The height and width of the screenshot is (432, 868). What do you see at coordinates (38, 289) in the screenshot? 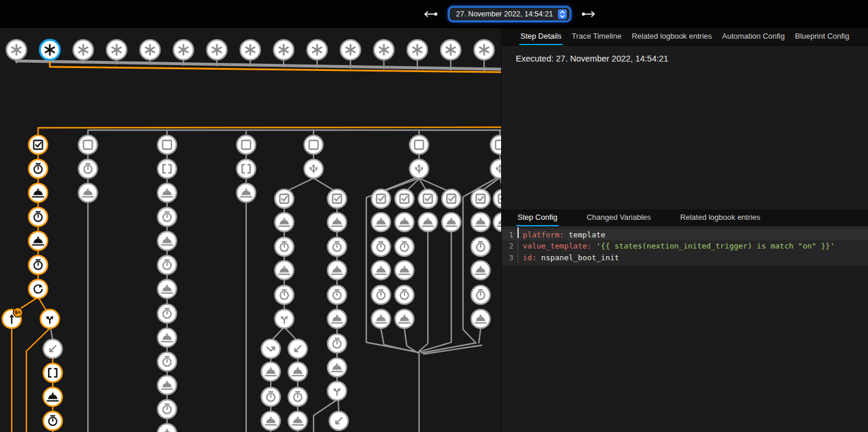
I see `node-repeat` at bounding box center [38, 289].